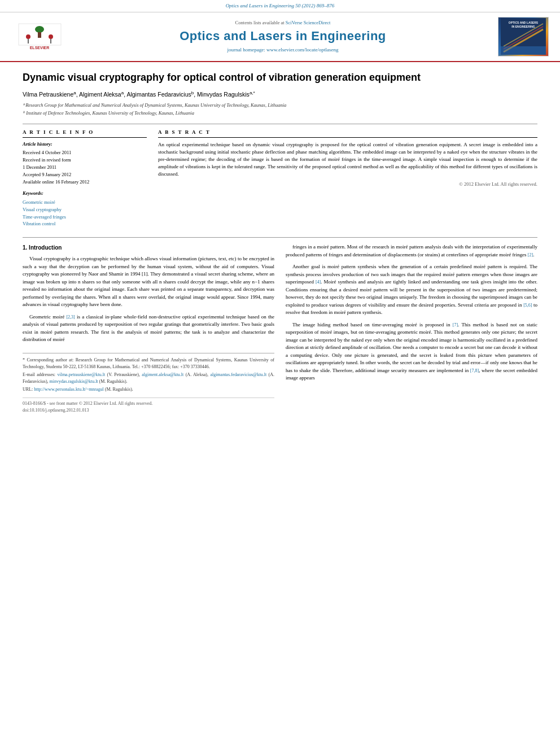 Image resolution: width=560 pixels, height=747 pixels. I want to click on abstract-heading: A B S T R A C T, so click(348, 133).